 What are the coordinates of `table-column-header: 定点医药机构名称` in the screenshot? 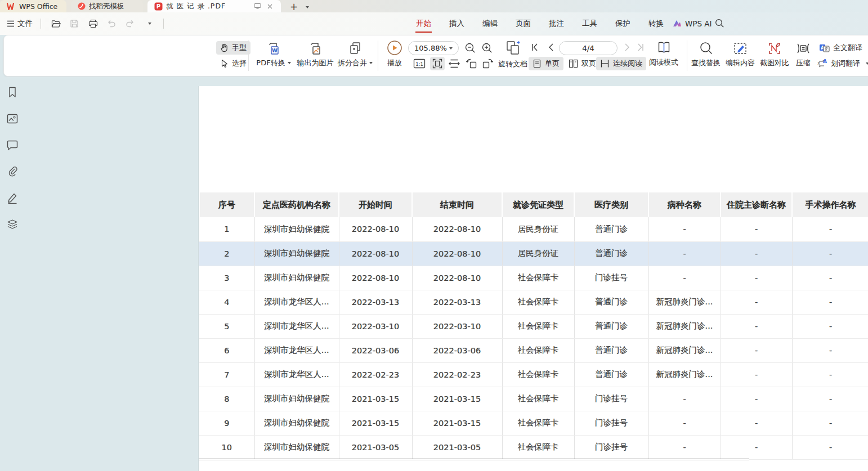 It's located at (297, 205).